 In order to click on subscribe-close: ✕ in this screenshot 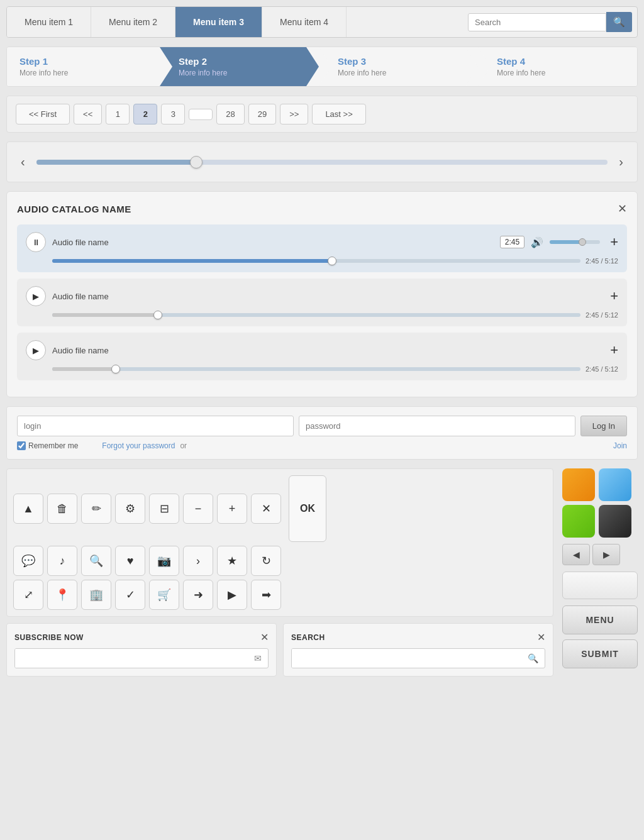, I will do `click(264, 638)`.